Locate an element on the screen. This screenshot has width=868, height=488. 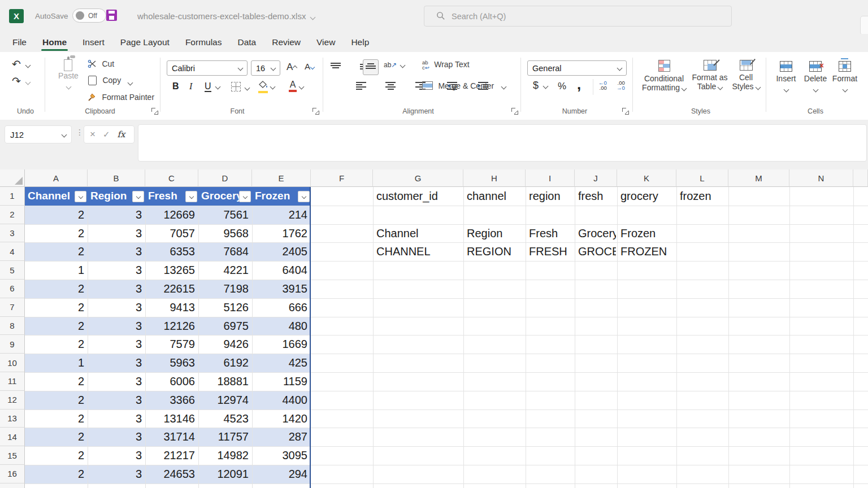
cell-A12: 2 is located at coordinates (57, 400).